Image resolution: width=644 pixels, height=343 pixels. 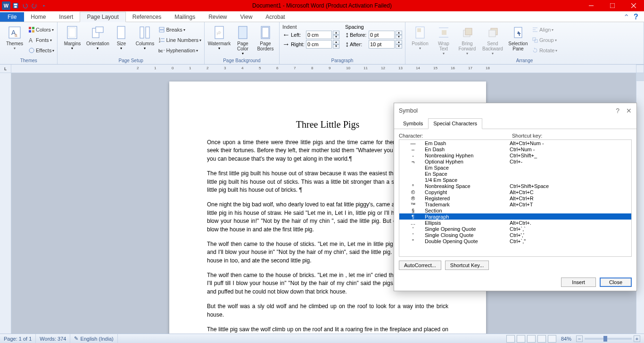 I want to click on view-outline, so click(x=542, y=339).